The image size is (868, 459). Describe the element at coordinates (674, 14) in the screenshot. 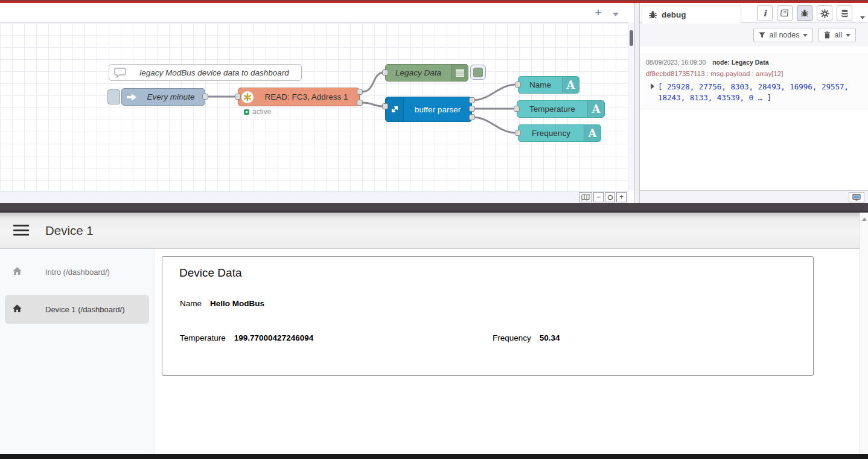

I see `debug-tab-label: debug` at that location.